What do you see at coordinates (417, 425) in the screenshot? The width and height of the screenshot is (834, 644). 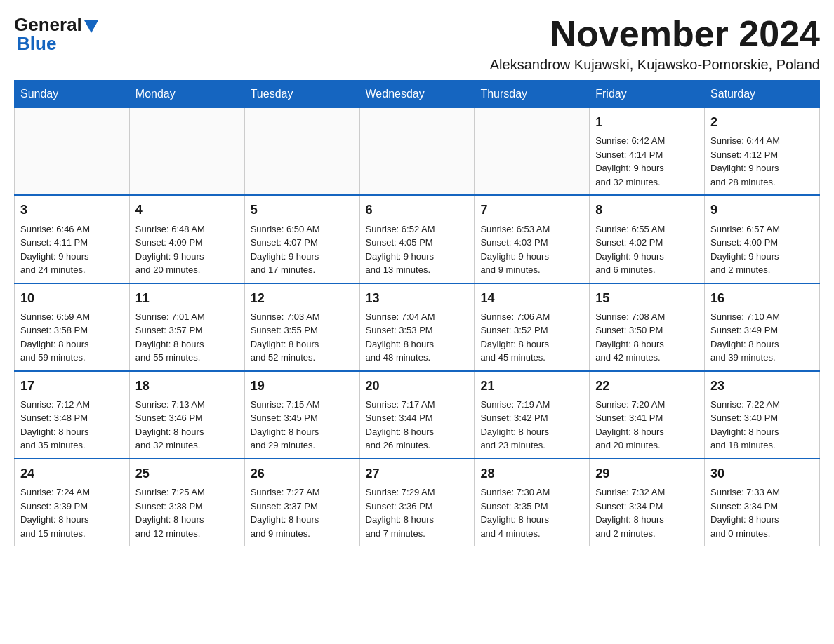 I see `day-info: Sunrise: 7:17 AM Sunset: 3:44 PM Dayligh…` at bounding box center [417, 425].